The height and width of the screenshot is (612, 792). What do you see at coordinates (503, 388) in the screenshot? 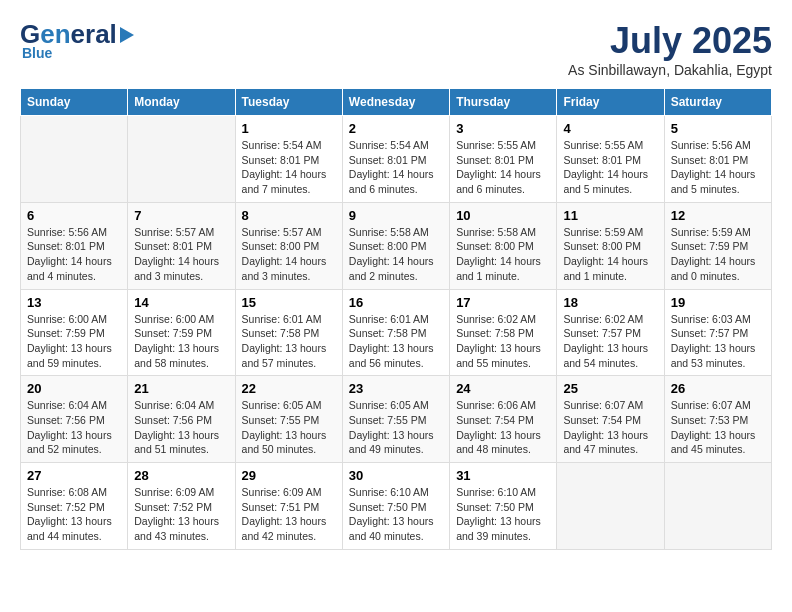
I see `day-number: 24` at bounding box center [503, 388].